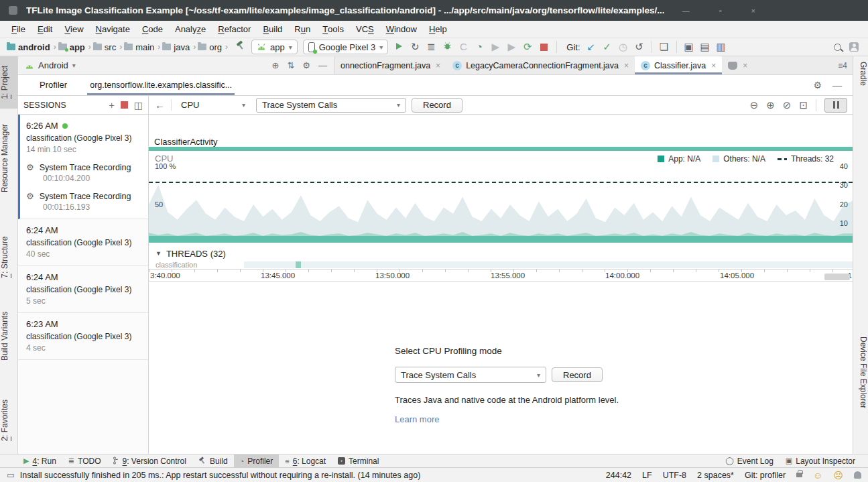  What do you see at coordinates (501, 253) in the screenshot?
I see `threads-section-header: ▼ THREADS (32)` at bounding box center [501, 253].